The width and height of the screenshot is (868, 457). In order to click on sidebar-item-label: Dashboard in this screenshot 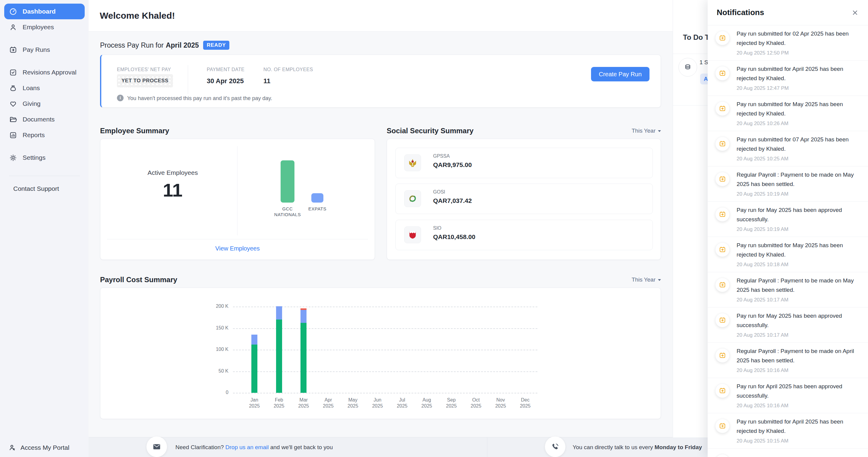, I will do `click(39, 11)`.